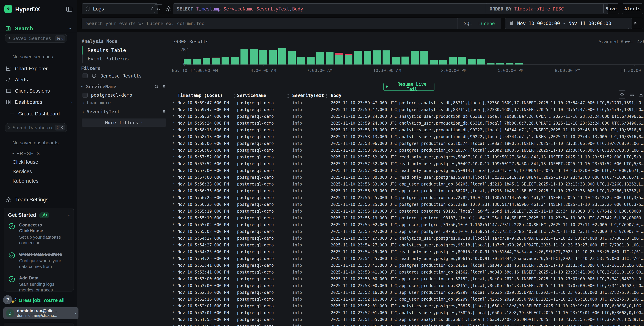 This screenshot has height=326, width=644. I want to click on user-menu: D dominic.tran@clic... dominic.tran@clic…, so click(41, 313).